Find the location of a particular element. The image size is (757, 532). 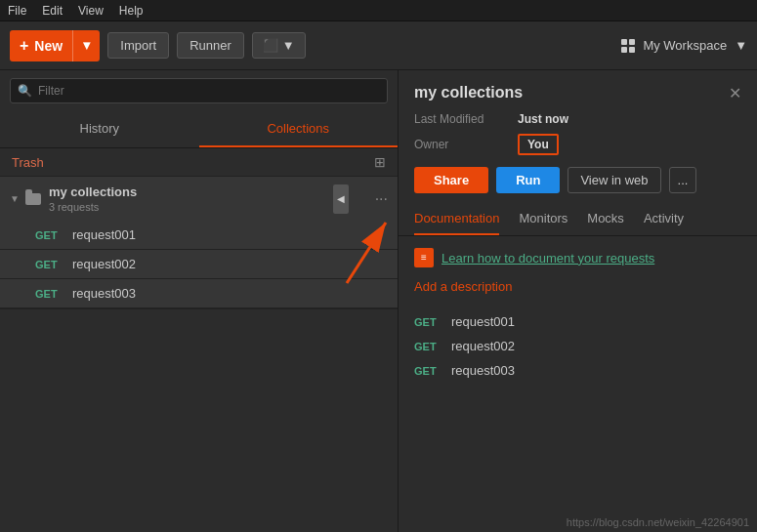

import-button: Import is located at coordinates (139, 45).